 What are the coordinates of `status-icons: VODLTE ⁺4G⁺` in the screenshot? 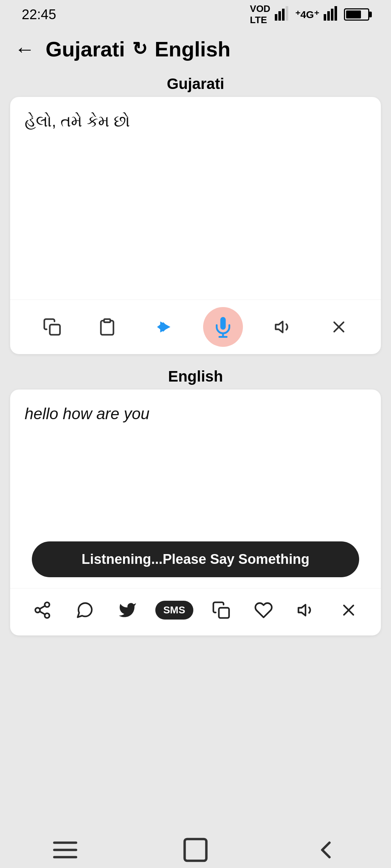 It's located at (310, 14).